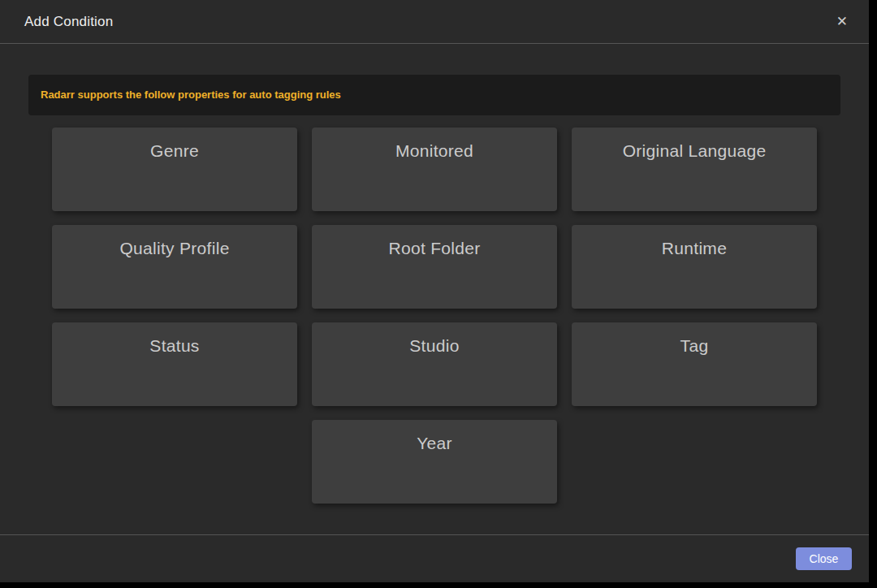 This screenshot has width=877, height=588. Describe the element at coordinates (434, 266) in the screenshot. I see `condition-card-root-folder: Root Folder` at that location.